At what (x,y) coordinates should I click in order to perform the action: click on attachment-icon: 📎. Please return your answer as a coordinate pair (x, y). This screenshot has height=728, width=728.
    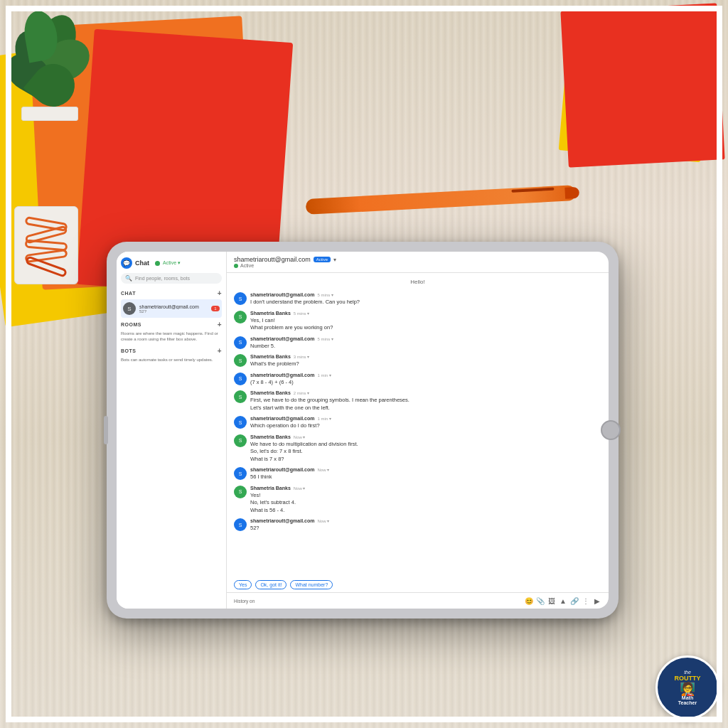
    Looking at the image, I should click on (540, 601).